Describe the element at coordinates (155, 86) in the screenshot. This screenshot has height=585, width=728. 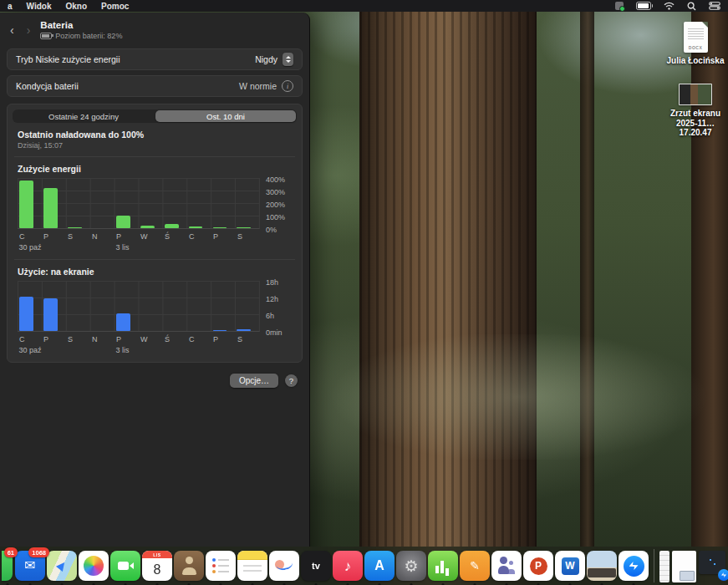
I see `battery-health-row: Kondycja baterii W normie i` at that location.